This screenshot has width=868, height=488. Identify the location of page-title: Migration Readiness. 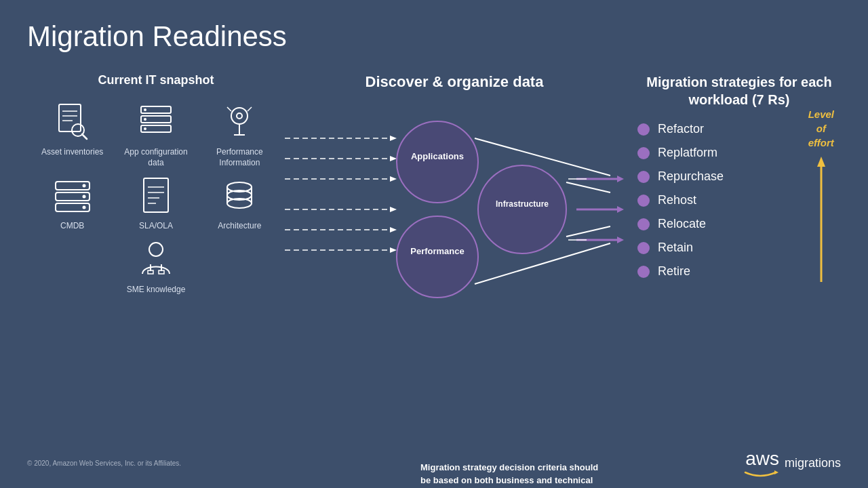
(434, 37).